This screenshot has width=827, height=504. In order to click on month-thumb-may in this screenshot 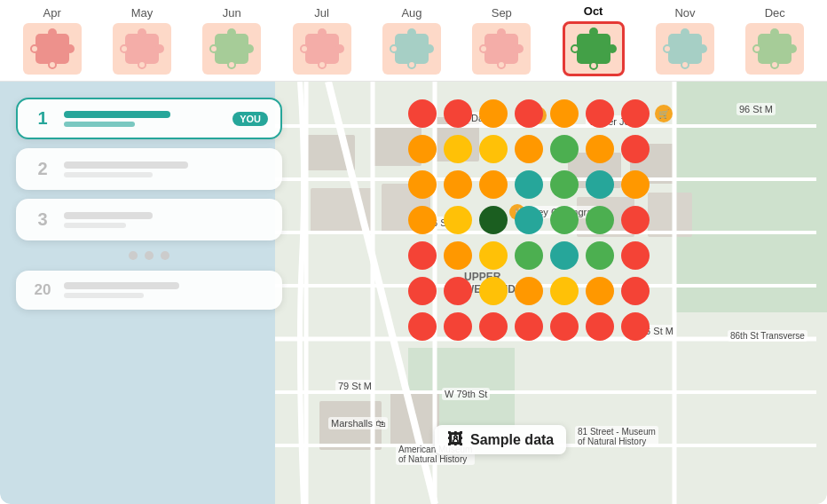, I will do `click(142, 49)`.